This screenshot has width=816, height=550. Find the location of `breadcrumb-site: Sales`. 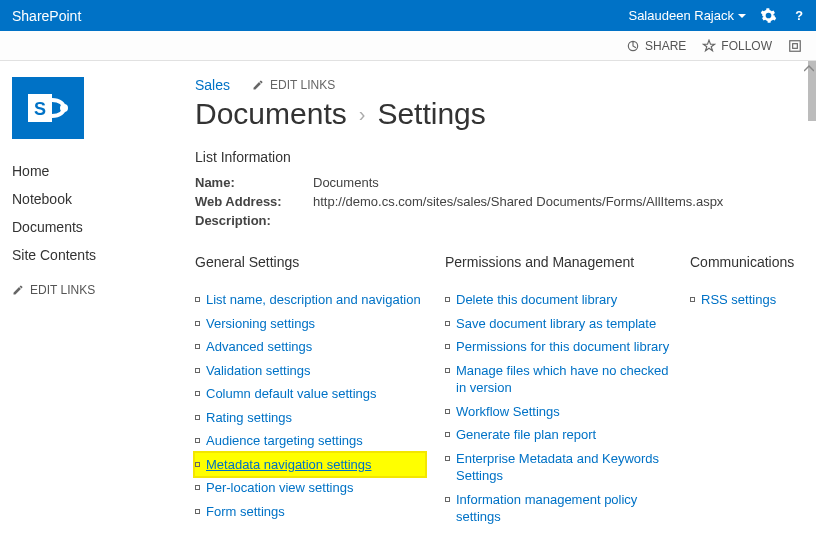

breadcrumb-site: Sales is located at coordinates (212, 85).